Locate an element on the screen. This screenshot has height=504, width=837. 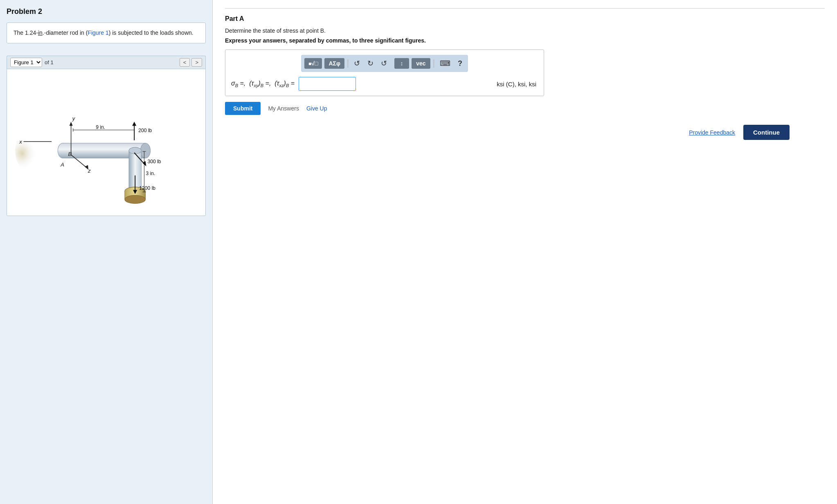
keyboard-button: ⌨ is located at coordinates (445, 63).